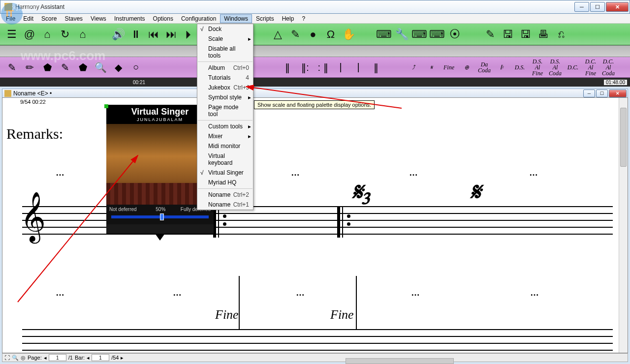 This screenshot has height=364, width=630. I want to click on window-title: Harmony Assistant, so click(295, 7).